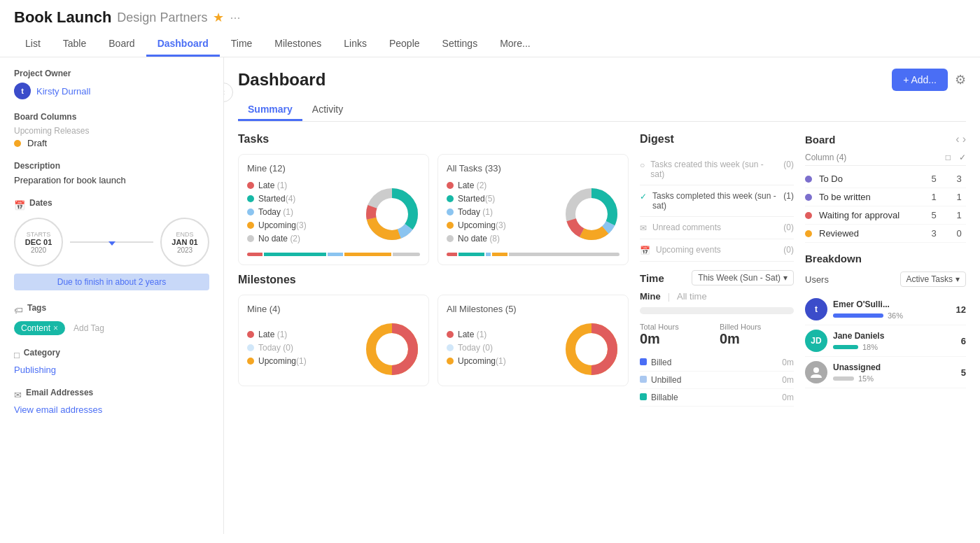 This screenshot has height=543, width=980. What do you see at coordinates (74, 45) in the screenshot?
I see `nav-table: Table` at bounding box center [74, 45].